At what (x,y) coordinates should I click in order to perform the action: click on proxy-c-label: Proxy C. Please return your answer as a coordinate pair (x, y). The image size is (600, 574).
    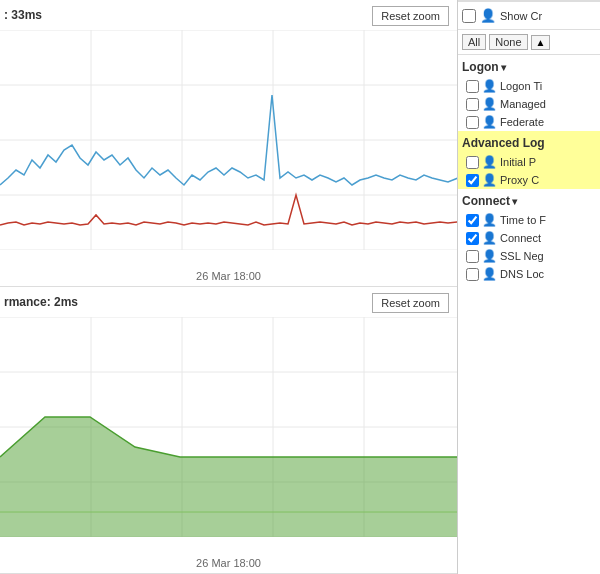
    Looking at the image, I should click on (520, 180).